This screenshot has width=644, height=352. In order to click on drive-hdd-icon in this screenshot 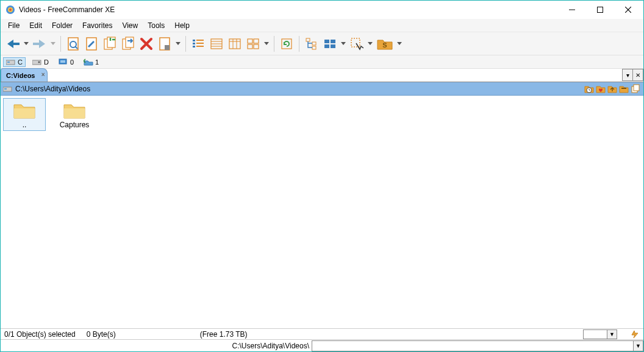, I will do `click(37, 62)`.